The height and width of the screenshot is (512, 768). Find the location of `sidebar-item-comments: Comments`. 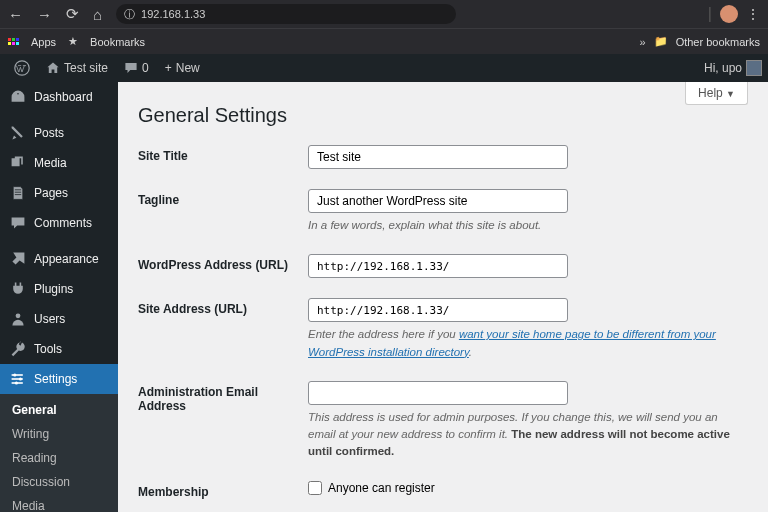

sidebar-item-comments: Comments is located at coordinates (59, 223).